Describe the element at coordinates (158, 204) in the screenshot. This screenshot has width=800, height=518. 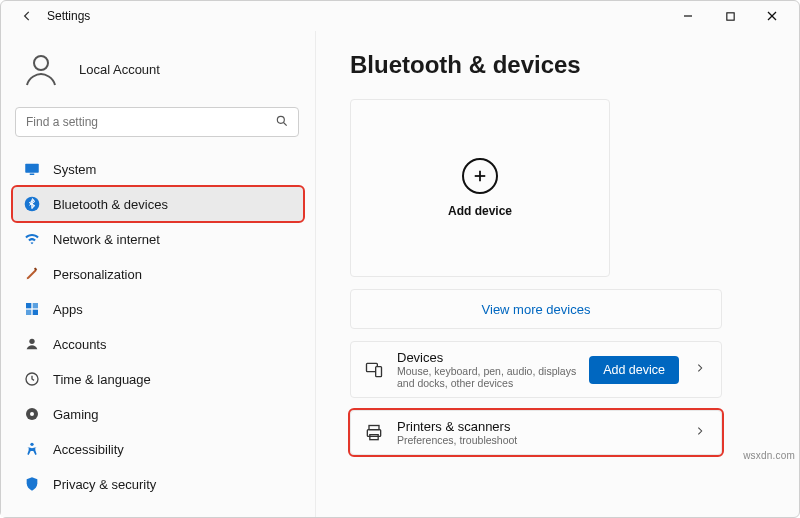
I see `sidebar-item-bluetooth-devices: Bluetooth & devices` at that location.